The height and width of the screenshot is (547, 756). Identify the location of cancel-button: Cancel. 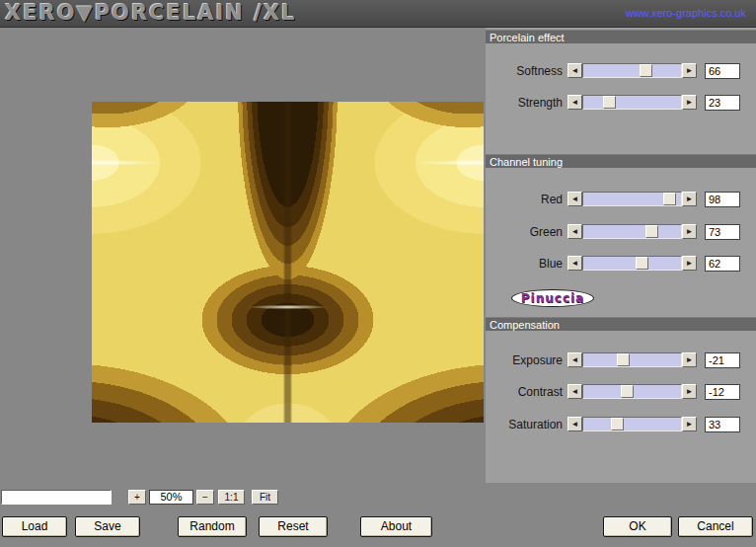
(716, 527).